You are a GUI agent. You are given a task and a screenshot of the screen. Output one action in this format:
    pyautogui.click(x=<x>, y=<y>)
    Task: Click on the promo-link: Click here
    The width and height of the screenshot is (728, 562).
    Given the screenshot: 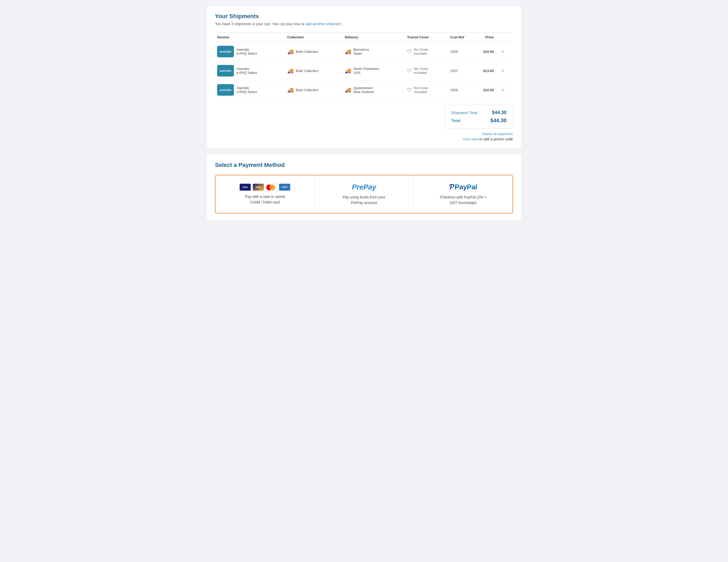 What is the action you would take?
    pyautogui.click(x=471, y=139)
    